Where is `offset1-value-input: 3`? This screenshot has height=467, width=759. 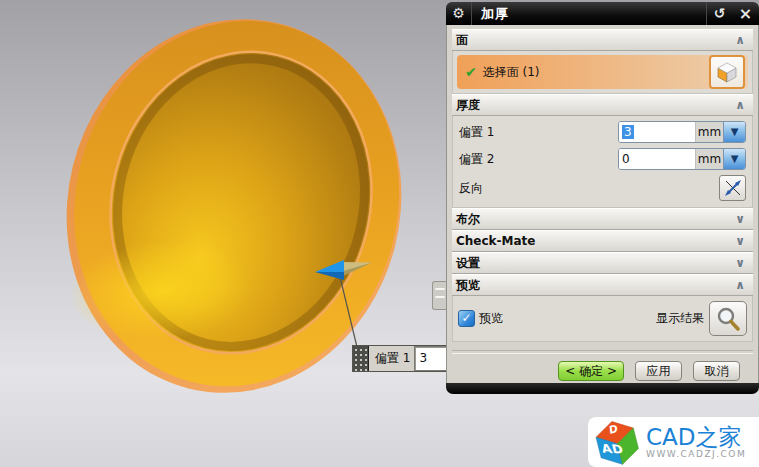 offset1-value-input: 3 is located at coordinates (657, 132).